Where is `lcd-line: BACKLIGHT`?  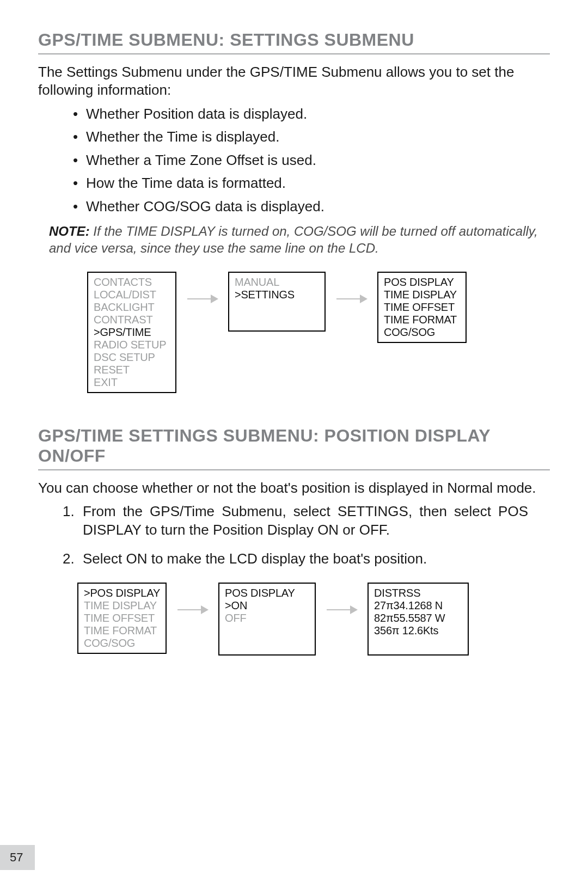 lcd-line: BACKLIGHT is located at coordinates (132, 307).